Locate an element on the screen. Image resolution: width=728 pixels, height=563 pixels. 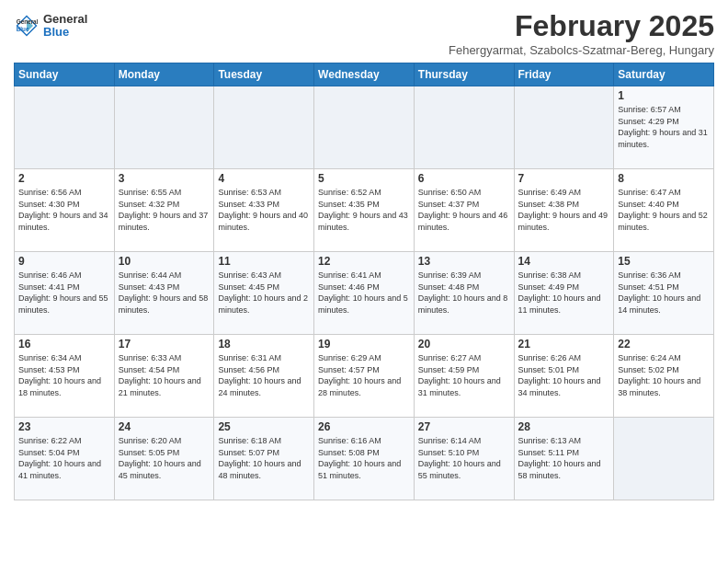
day-number: 19 is located at coordinates (364, 344).